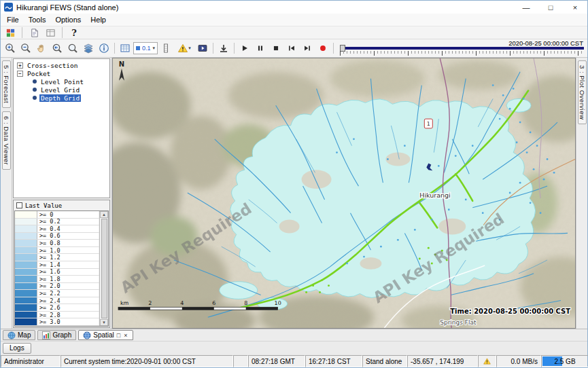 This screenshot has height=368, width=588. I want to click on document-icon, so click(34, 33).